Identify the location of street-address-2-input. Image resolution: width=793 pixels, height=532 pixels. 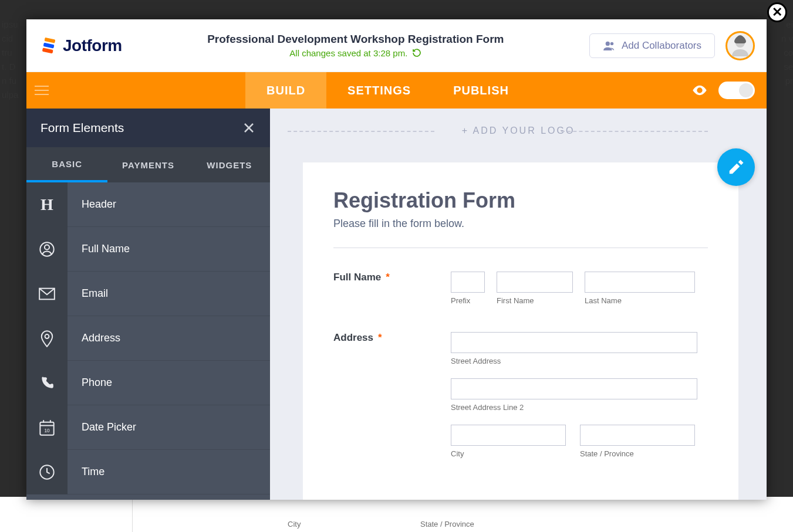
(574, 389).